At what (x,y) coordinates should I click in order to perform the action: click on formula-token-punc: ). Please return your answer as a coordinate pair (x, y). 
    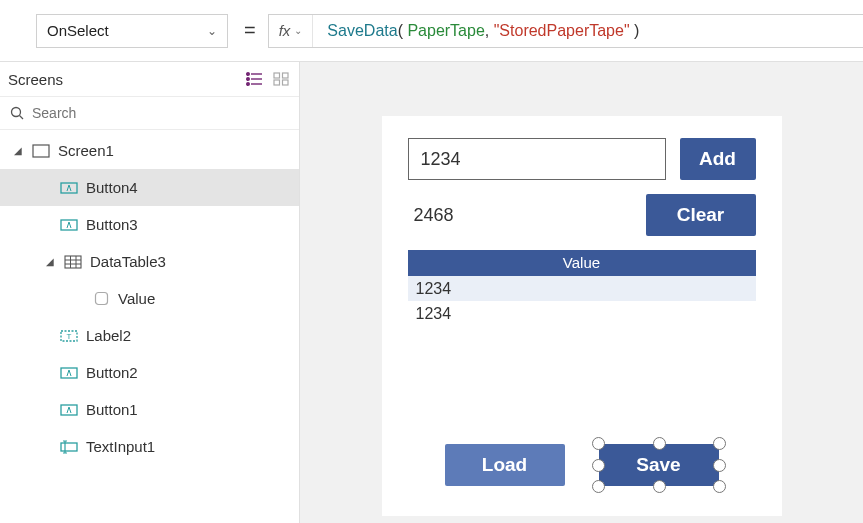
    Looking at the image, I should click on (635, 30).